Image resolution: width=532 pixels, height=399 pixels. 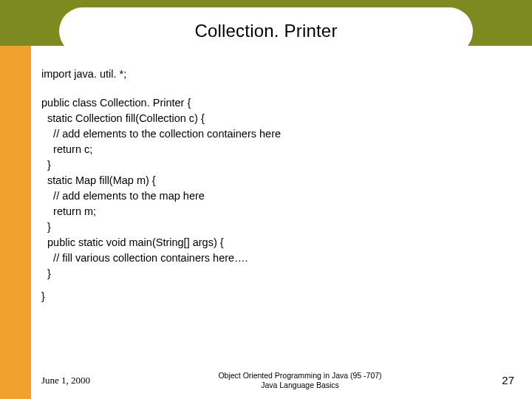 I want to click on footer-date: June 1, 2000, so click(x=86, y=381).